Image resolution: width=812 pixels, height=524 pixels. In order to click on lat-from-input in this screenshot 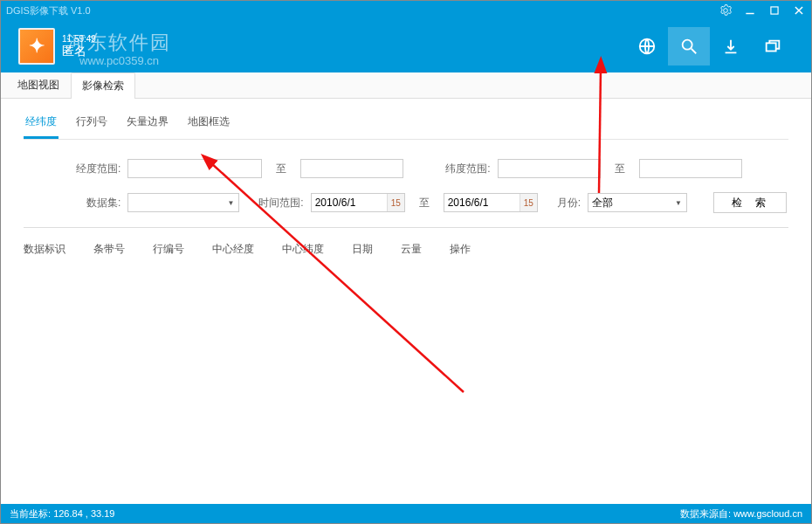, I will do `click(549, 169)`.